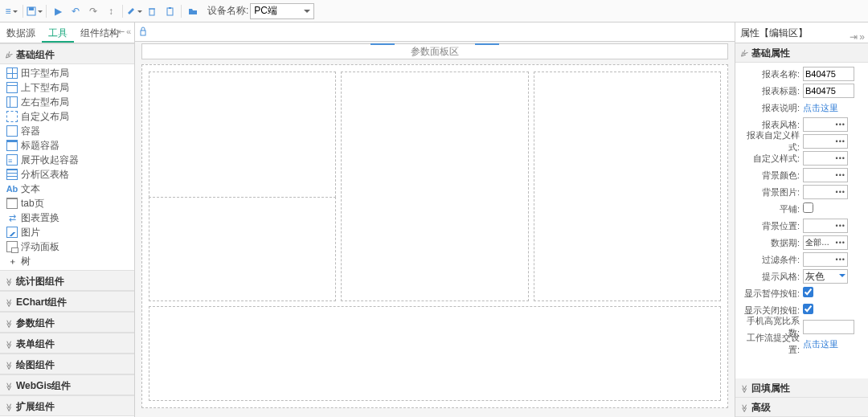  What do you see at coordinates (68, 322) in the screenshot?
I see `group-3: 参数组件` at bounding box center [68, 322].